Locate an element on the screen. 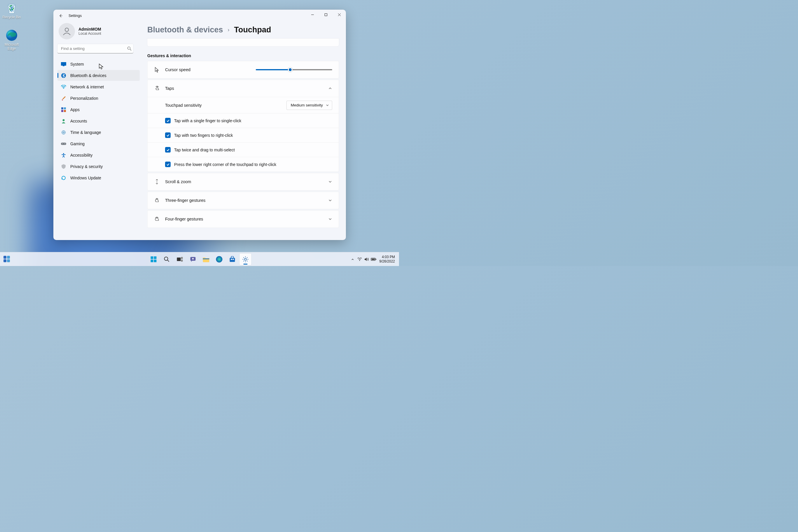 The height and width of the screenshot is (532, 798). dropdown-value: Medium sensitivity is located at coordinates (307, 105).